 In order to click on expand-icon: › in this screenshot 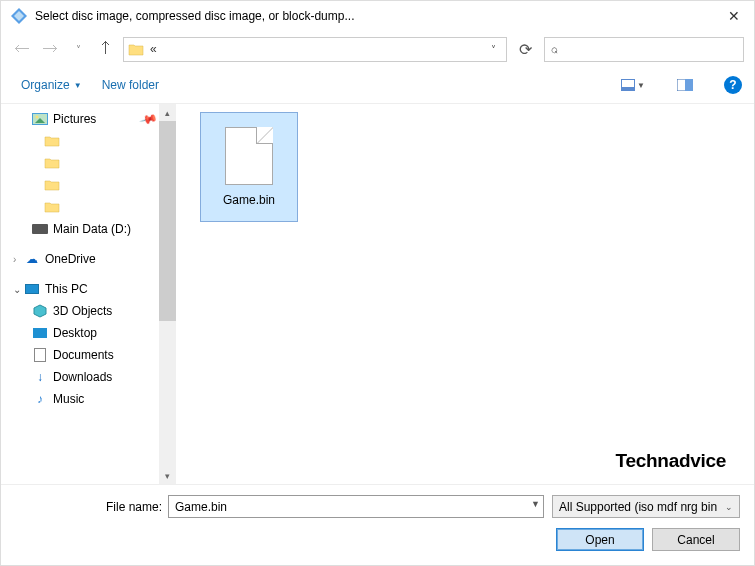, I will do `click(18, 260)`.